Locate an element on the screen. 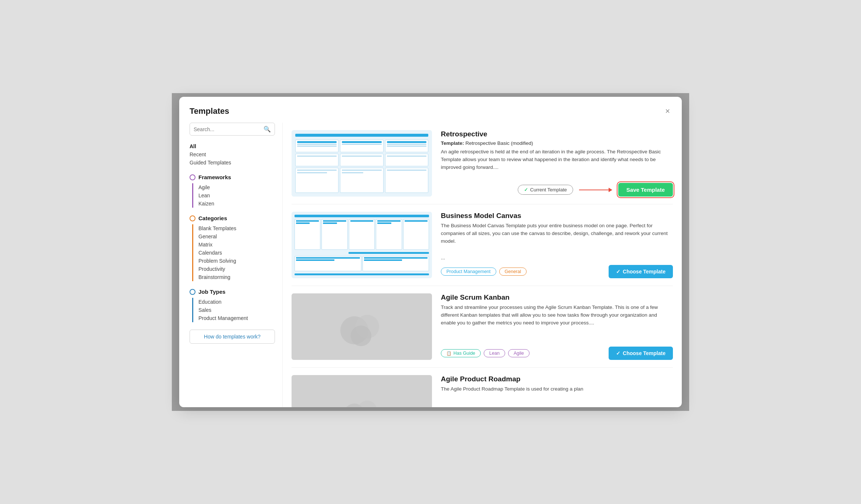  nav-kaizen: Kaizen is located at coordinates (236, 204).